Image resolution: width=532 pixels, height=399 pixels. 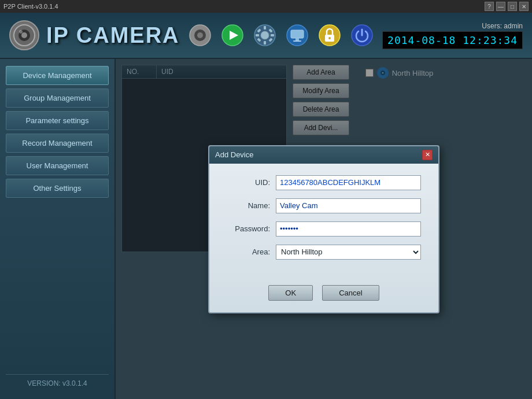 What do you see at coordinates (200, 35) in the screenshot?
I see `camera-icon-button` at bounding box center [200, 35].